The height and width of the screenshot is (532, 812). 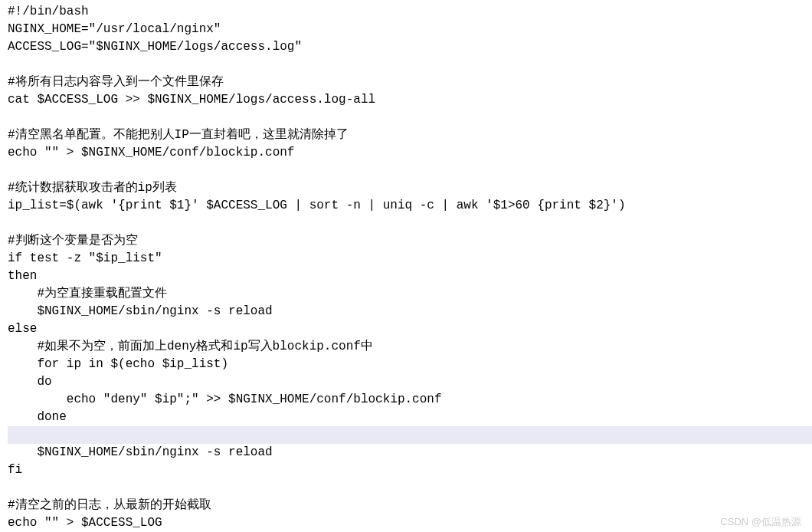 I want to click on code-line: echo "" > $ACCESS_LOG, so click(x=410, y=523).